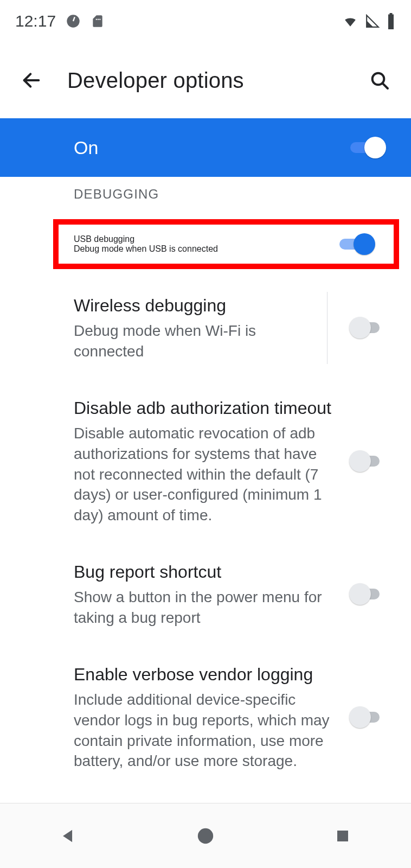 The width and height of the screenshot is (411, 868). I want to click on vertical-divider, so click(327, 328).